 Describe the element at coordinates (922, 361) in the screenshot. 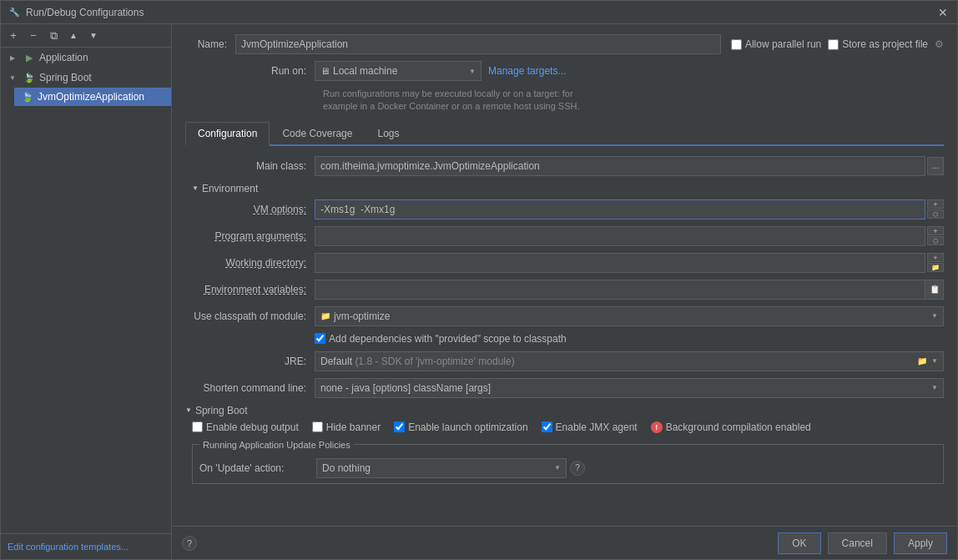

I see `jre-folder-button: 📁` at that location.